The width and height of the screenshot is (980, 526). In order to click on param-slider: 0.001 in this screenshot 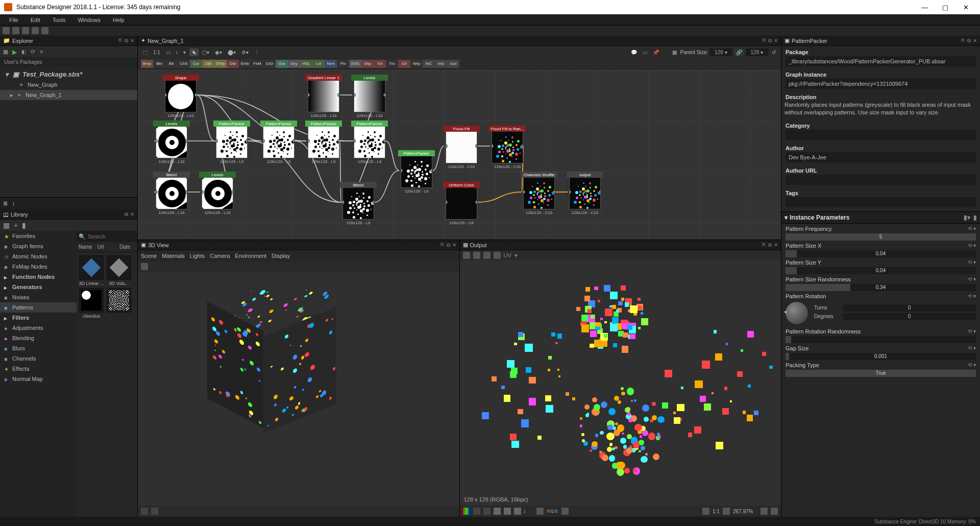, I will do `click(881, 356)`.